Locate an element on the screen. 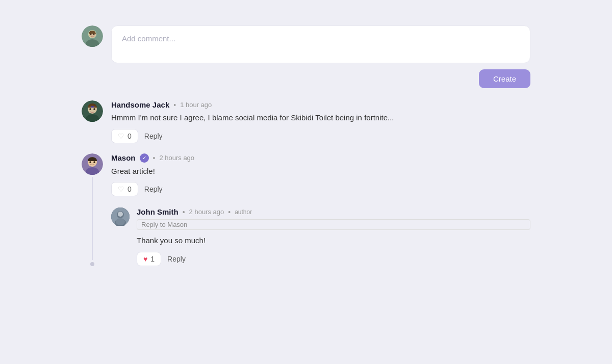 This screenshot has width=612, height=364. comment-1-author: Handsome Jack is located at coordinates (140, 105).